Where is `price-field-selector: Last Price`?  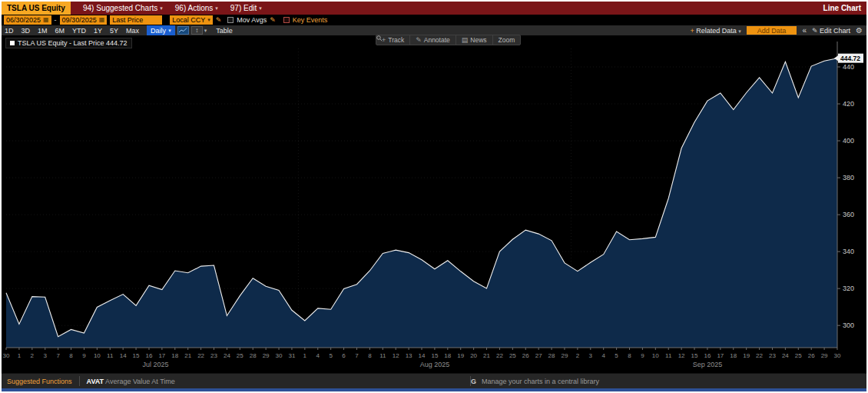
price-field-selector: Last Price is located at coordinates (136, 20).